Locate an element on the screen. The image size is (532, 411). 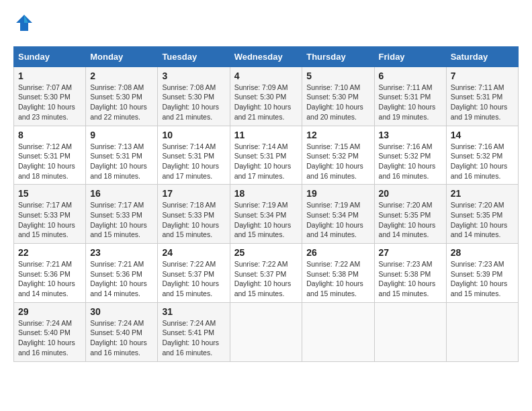
day-cell: 11Sunrise: 7:14 AM Sunset: 5:31 PM Dayli… is located at coordinates (266, 155).